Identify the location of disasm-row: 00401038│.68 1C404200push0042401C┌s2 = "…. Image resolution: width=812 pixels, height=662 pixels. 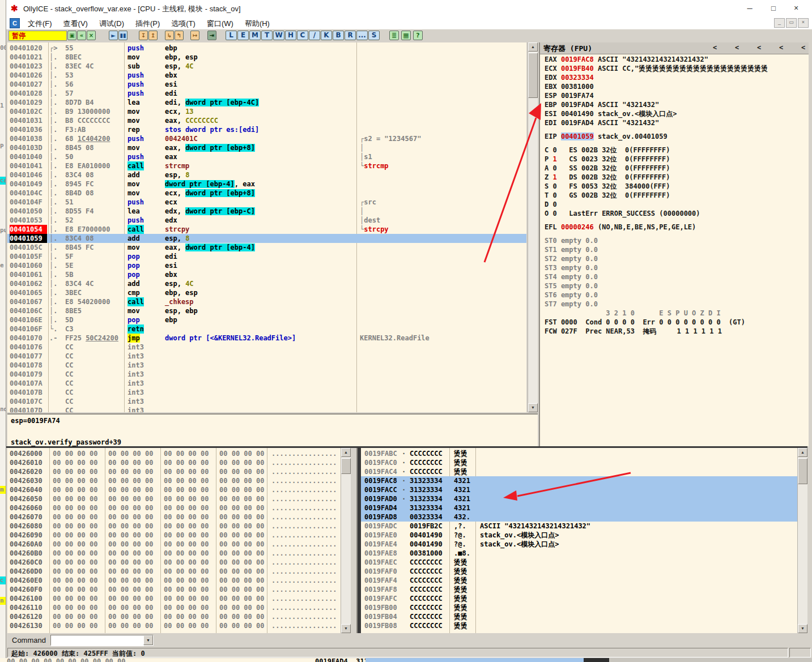
(267, 139).